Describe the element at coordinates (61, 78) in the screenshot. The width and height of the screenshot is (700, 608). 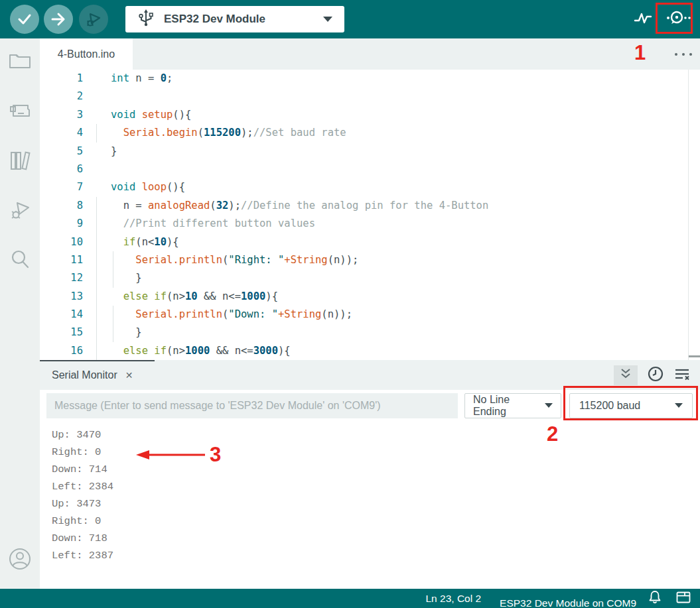
I see `line-number: 1` at that location.